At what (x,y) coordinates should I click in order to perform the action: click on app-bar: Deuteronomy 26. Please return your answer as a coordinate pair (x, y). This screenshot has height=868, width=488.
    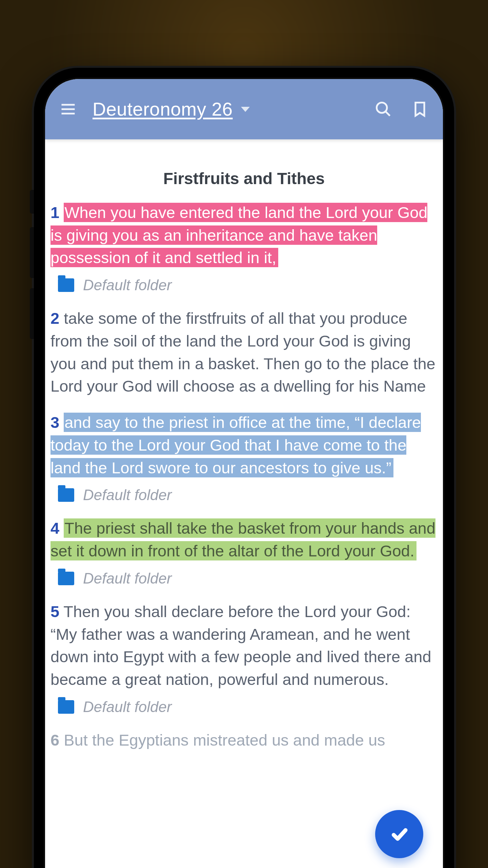
    Looking at the image, I should click on (244, 109).